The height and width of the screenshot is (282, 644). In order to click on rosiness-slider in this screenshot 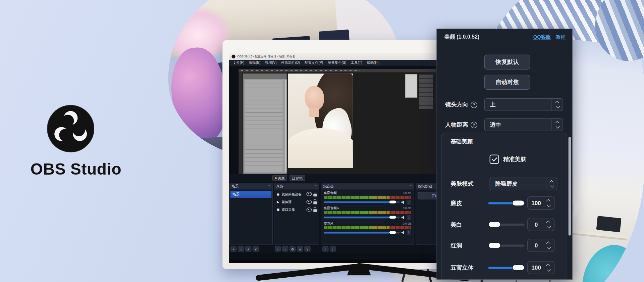, I will do `click(506, 246)`.